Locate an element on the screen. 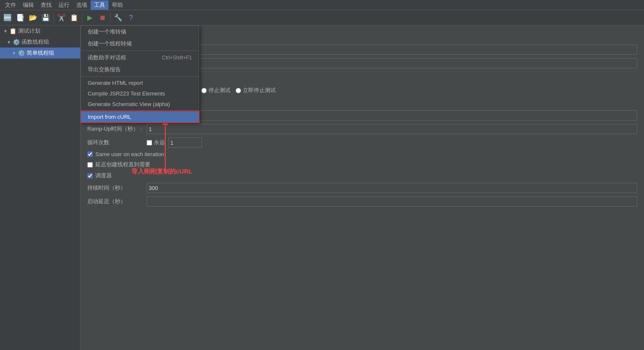 Image resolution: width=644 pixels, height=350 pixels. function-dialog-shortcut: Ctrl+Shift+F1 is located at coordinates (177, 58).